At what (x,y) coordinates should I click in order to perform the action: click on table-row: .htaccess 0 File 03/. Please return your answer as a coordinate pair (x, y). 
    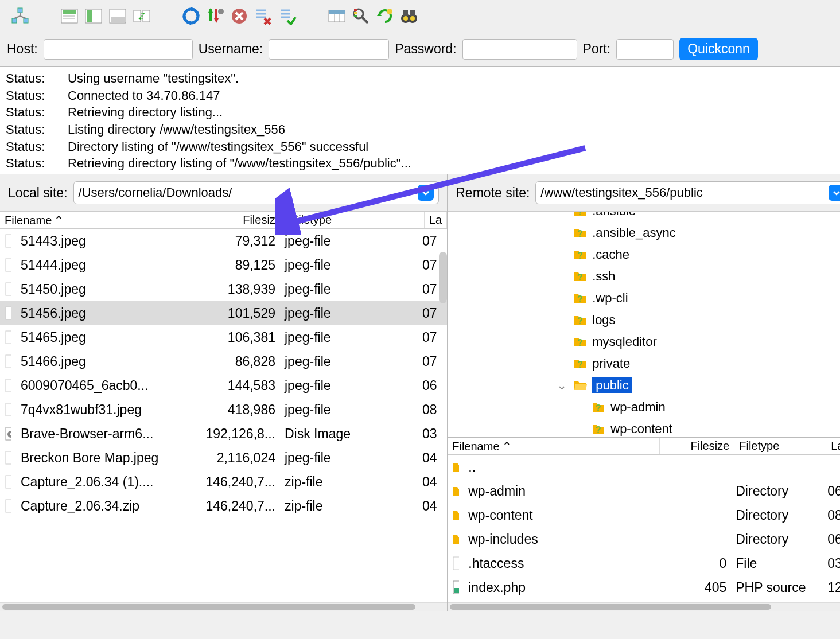
    Looking at the image, I should click on (644, 563).